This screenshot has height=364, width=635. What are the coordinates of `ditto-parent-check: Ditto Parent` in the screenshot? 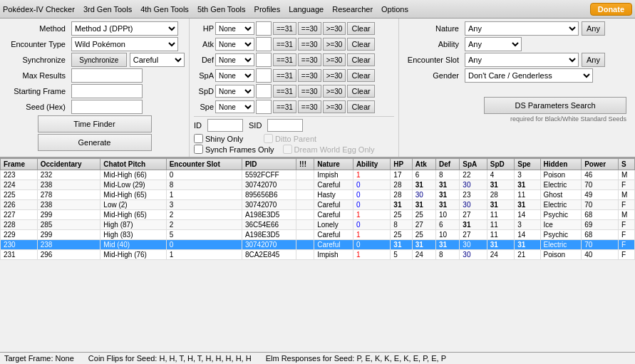 It's located at (296, 138).